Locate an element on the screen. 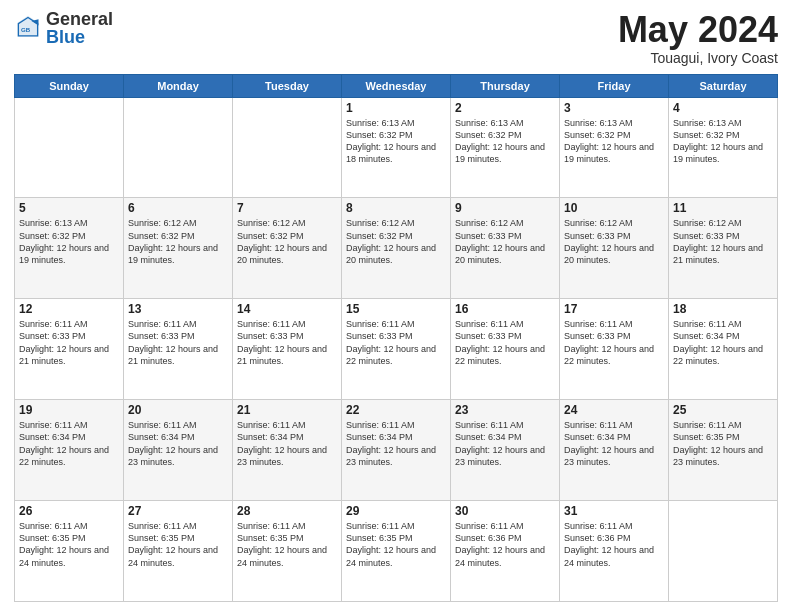 The height and width of the screenshot is (612, 792). day-number: 8 is located at coordinates (396, 208).